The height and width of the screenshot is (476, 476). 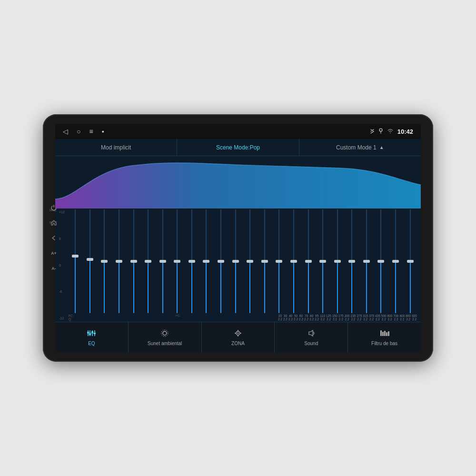 What do you see at coordinates (54, 253) in the screenshot?
I see `vol-up-button: A+` at bounding box center [54, 253].